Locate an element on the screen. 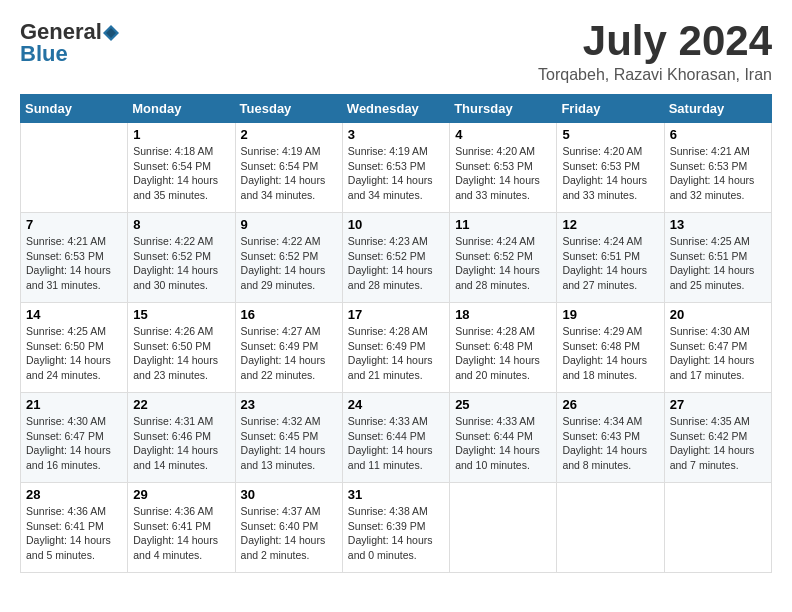 The width and height of the screenshot is (792, 612). title-section: July 2024 Torqabeh, Razavi Khorasan, Ira… is located at coordinates (655, 52).